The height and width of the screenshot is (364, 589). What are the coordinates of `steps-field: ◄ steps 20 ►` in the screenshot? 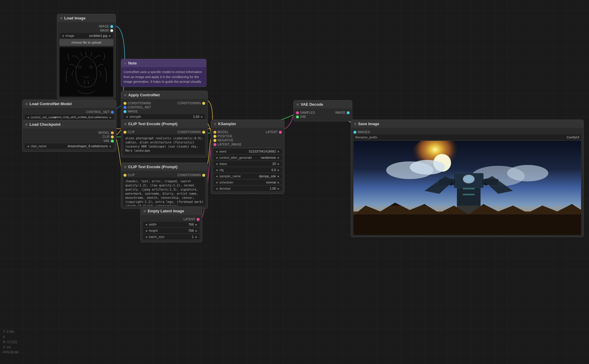 It's located at (248, 164).